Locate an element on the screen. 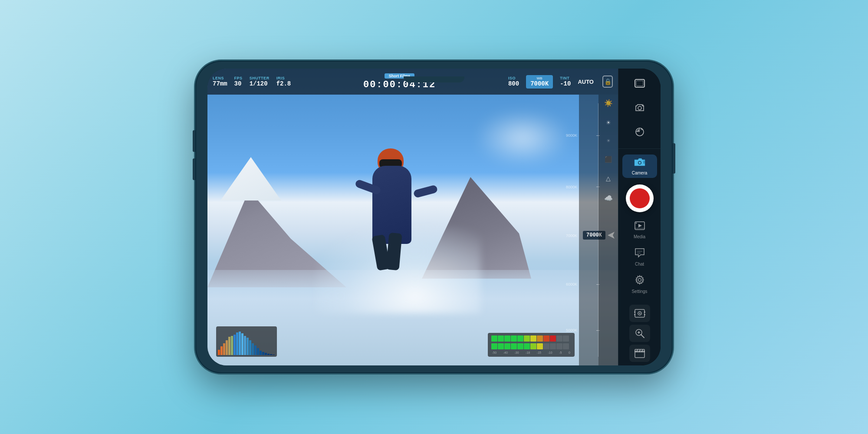 This screenshot has height=434, width=868. record-button is located at coordinates (640, 198).